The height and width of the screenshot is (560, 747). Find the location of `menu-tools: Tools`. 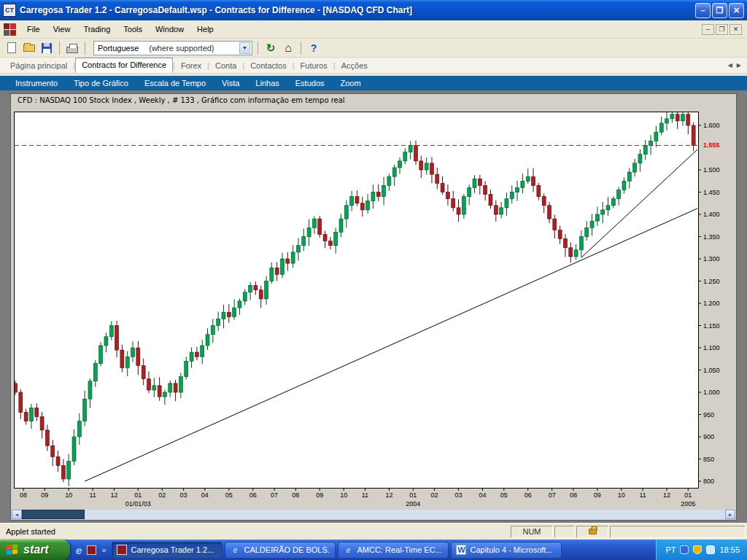

menu-tools: Tools is located at coordinates (133, 29).